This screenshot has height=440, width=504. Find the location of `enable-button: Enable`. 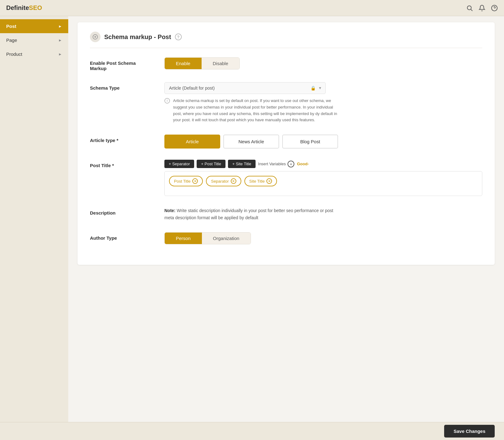

enable-button: Enable is located at coordinates (183, 63).